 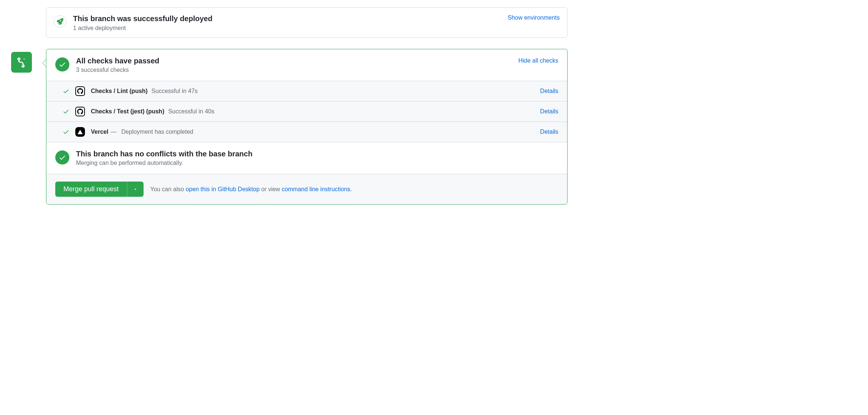 I want to click on check-row: Vercel — Deployment has completed Detail…, so click(x=307, y=132).